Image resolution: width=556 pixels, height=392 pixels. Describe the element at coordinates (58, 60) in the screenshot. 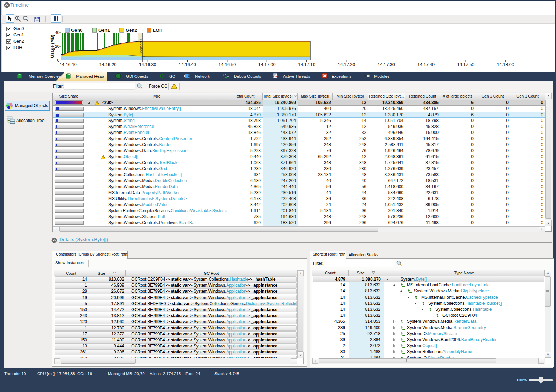

I see `svg-text: 0` at that location.